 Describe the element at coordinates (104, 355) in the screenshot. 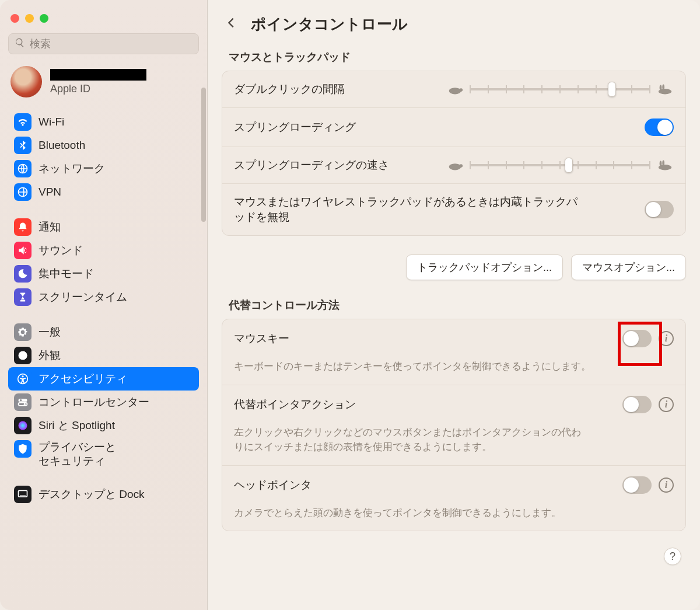

I see `sidebar-item-2-1: 外観` at that location.